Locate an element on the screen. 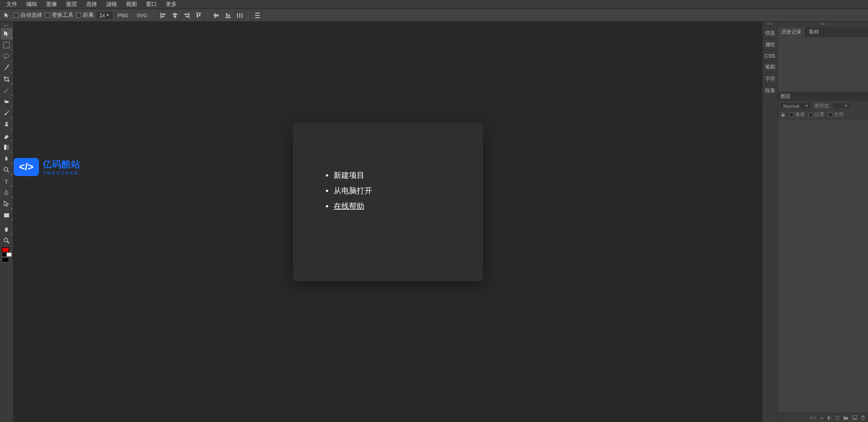 This screenshot has width=868, height=422. menu-file: 文件 is located at coordinates (12, 5).